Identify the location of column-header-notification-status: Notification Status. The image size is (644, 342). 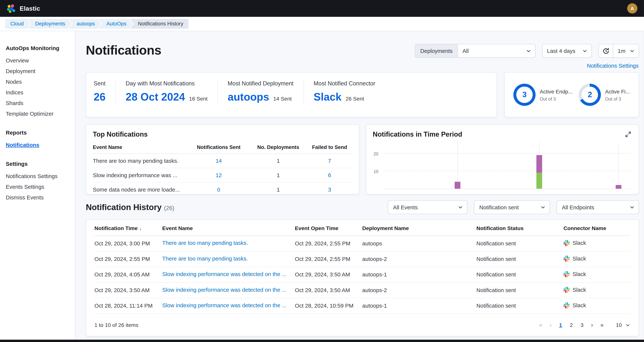
(520, 228).